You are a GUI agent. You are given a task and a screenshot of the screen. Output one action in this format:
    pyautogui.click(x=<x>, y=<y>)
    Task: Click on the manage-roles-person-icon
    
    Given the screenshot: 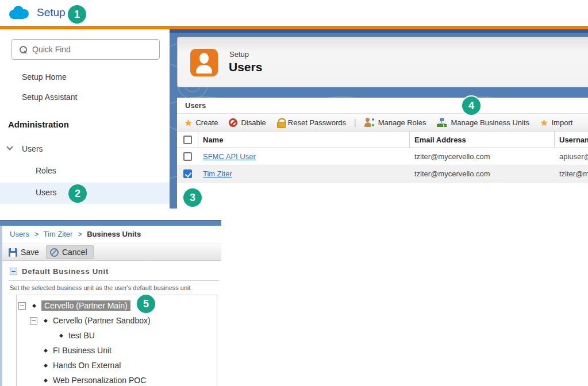 What is the action you would take?
    pyautogui.click(x=370, y=122)
    